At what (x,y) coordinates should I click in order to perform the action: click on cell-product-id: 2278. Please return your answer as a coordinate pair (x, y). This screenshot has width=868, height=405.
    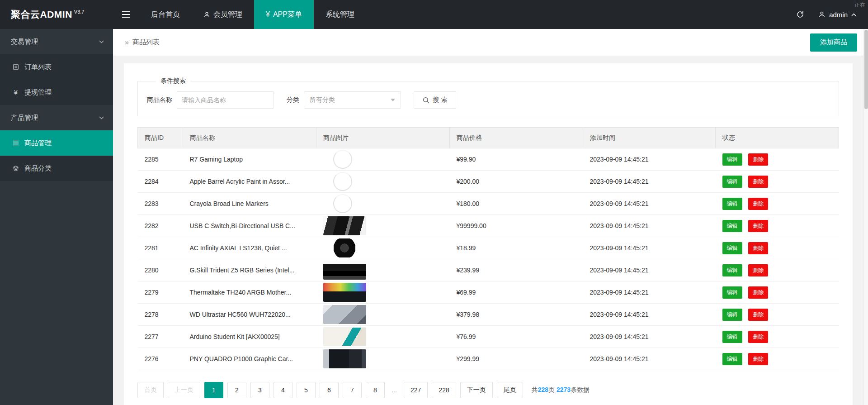
    Looking at the image, I should click on (160, 315).